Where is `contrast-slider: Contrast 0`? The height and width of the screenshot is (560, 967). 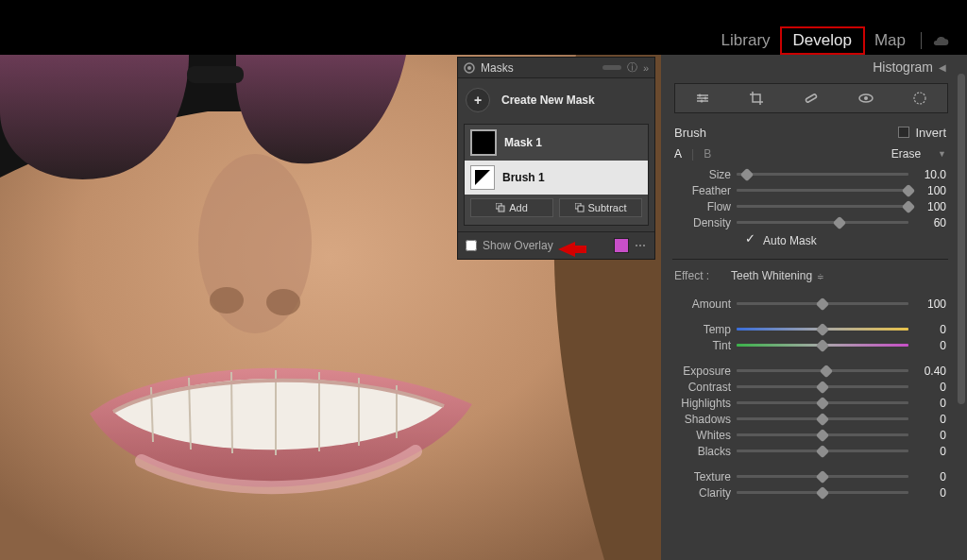 contrast-slider: Contrast 0 is located at coordinates (814, 387).